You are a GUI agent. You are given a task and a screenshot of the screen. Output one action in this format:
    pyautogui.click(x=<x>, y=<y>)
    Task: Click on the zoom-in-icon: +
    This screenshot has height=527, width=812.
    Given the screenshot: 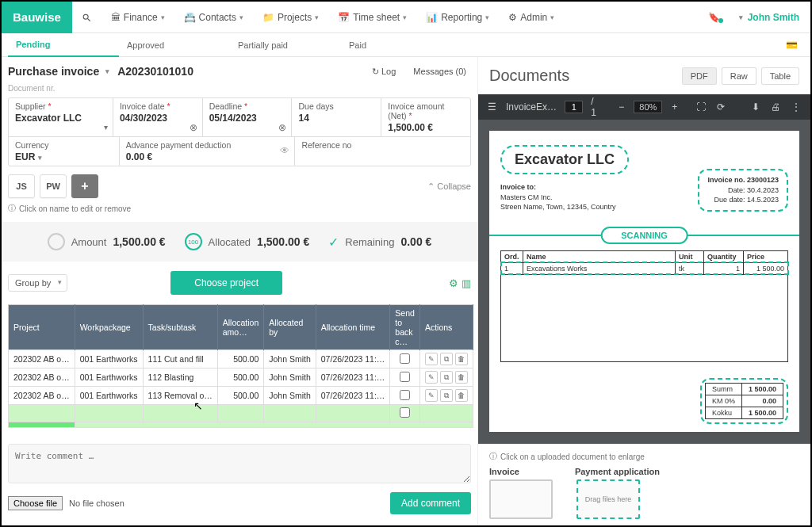 What is the action you would take?
    pyautogui.click(x=674, y=107)
    